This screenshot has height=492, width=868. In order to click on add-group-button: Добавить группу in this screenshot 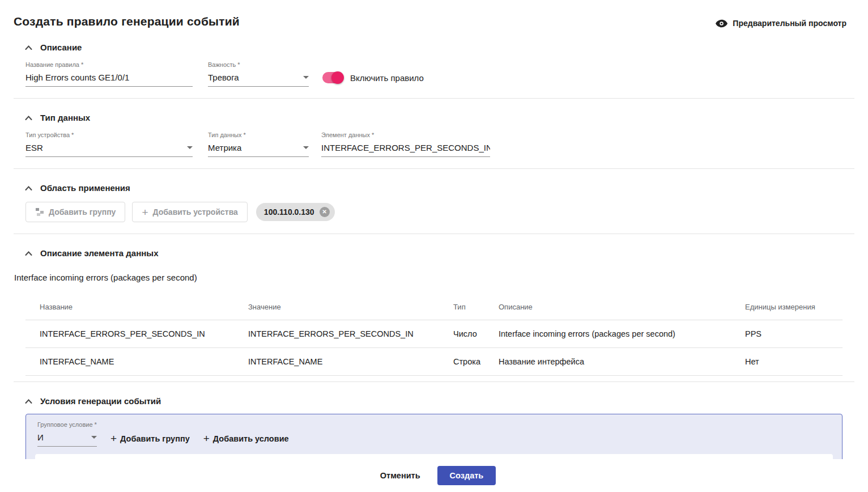, I will do `click(75, 212)`.